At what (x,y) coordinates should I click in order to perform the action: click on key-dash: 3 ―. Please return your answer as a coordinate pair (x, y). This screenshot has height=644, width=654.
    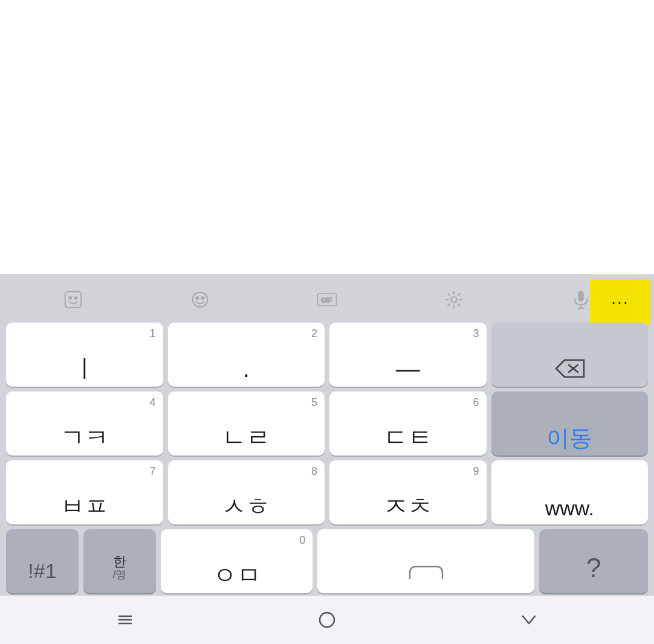
    Looking at the image, I should click on (408, 355).